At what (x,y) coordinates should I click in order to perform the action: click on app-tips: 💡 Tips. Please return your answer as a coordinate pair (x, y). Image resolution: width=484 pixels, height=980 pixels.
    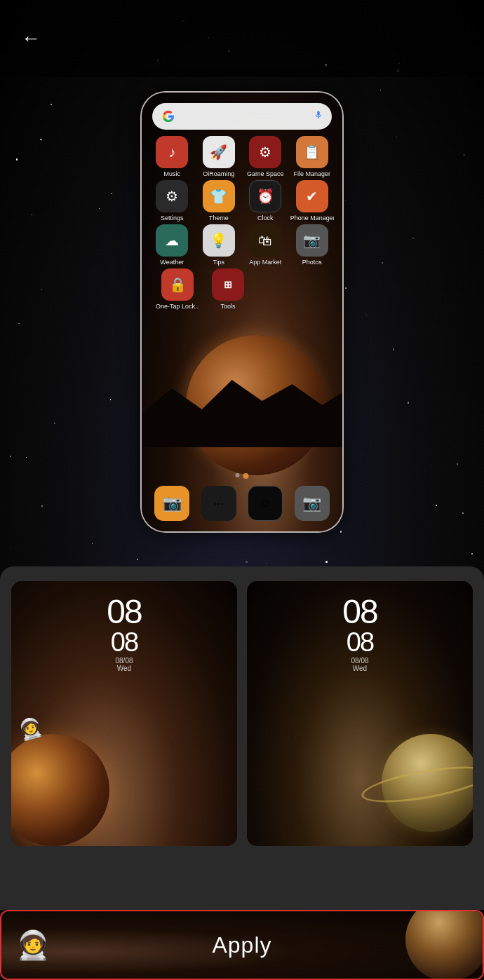
    Looking at the image, I should click on (219, 245).